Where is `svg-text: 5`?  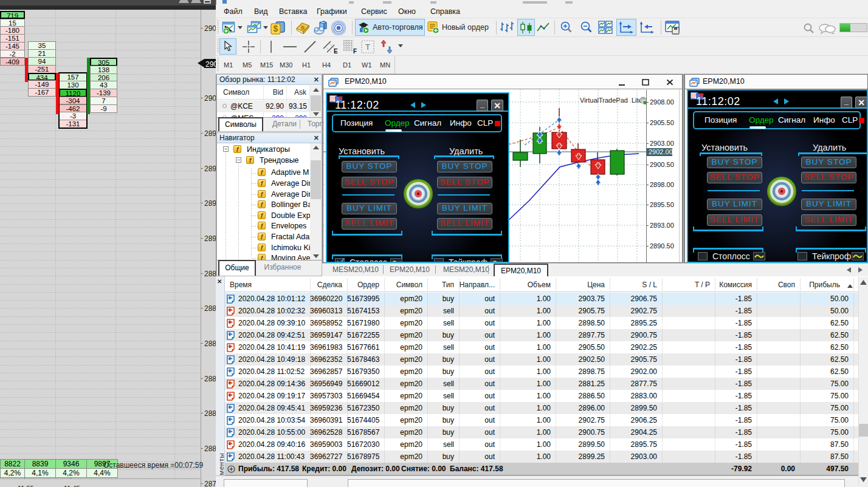 svg-text: 5 is located at coordinates (303, 28).